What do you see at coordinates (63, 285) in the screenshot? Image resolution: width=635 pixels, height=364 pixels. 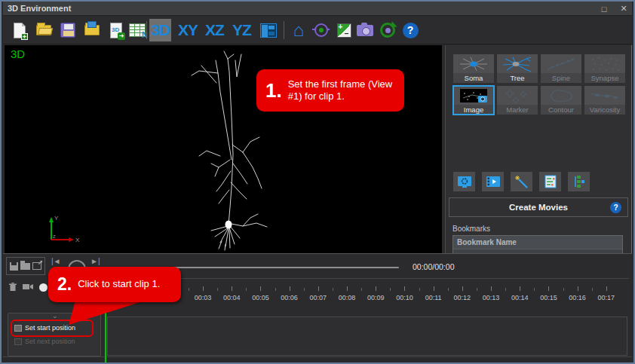 I see `callout-step2-number: 2.` at bounding box center [63, 285].